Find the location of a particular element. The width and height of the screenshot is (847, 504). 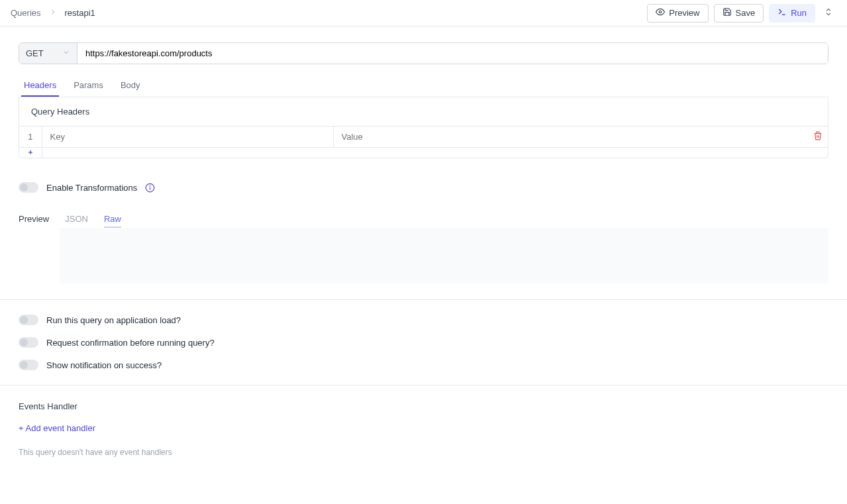

notify-label: Show notification on success? is located at coordinates (104, 366).